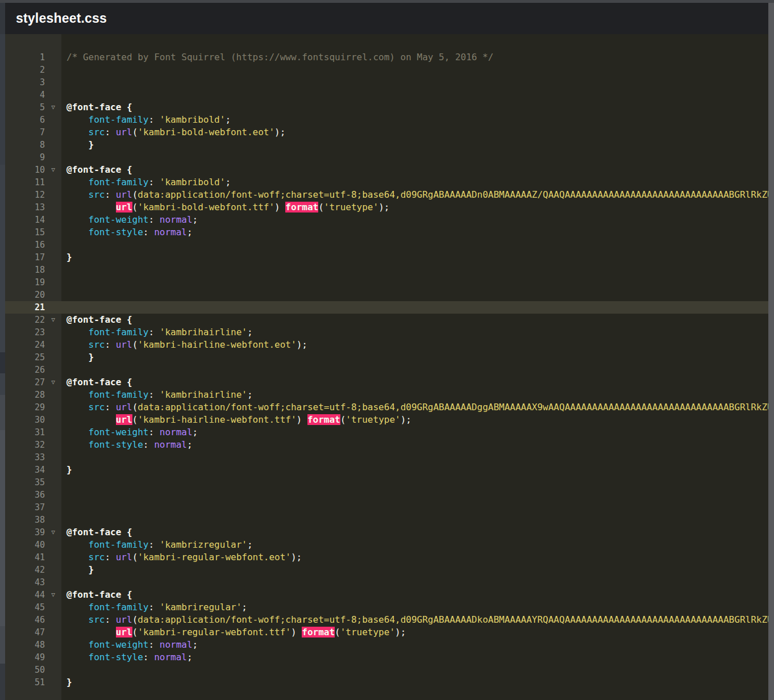 This screenshot has height=700, width=774. What do you see at coordinates (415, 420) in the screenshot?
I see `code-line: url('kambri-hairline-webfont.ttf') forma…` at bounding box center [415, 420].